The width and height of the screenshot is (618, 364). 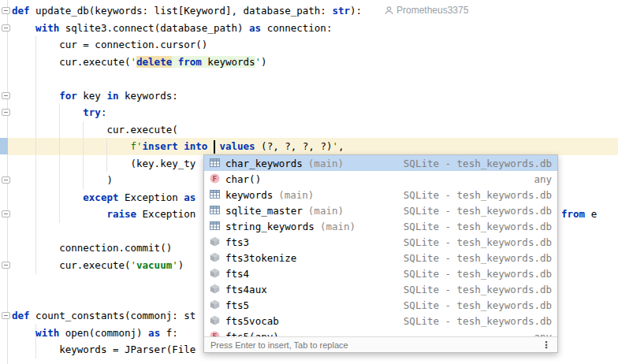 I want to click on completion-item: fts3SQLite - tesh_keywords.db, so click(x=381, y=242).